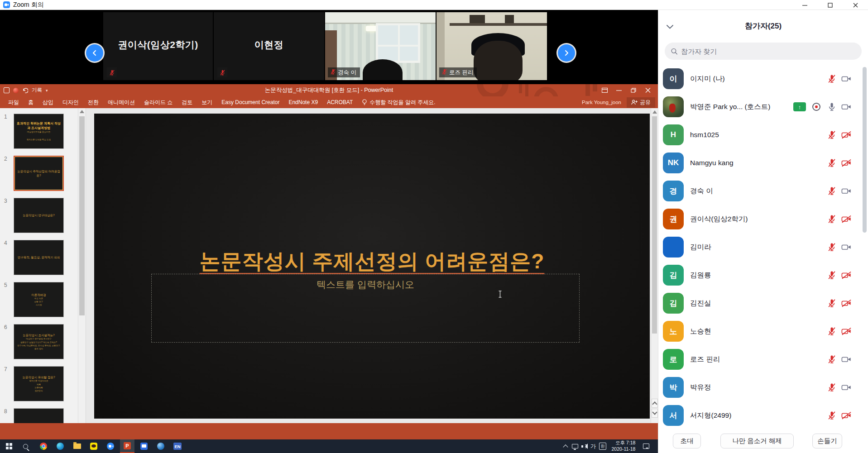  Describe the element at coordinates (763, 107) in the screenshot. I see `participant-row: 박영준 Park yo... (호스트)↑` at that location.